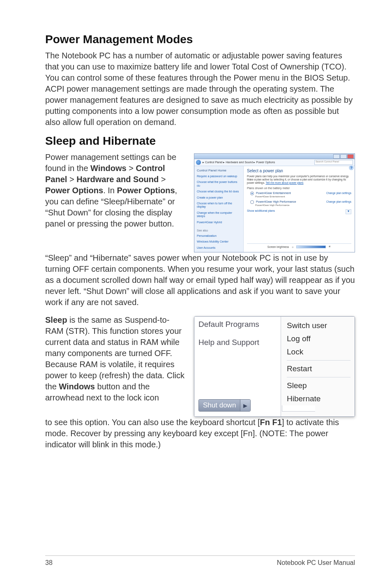 The image size is (392, 583). Describe the element at coordinates (301, 195) in the screenshot. I see `power-plan-row: Power4Gear Entertainment Power4Gear Ente…` at that location.